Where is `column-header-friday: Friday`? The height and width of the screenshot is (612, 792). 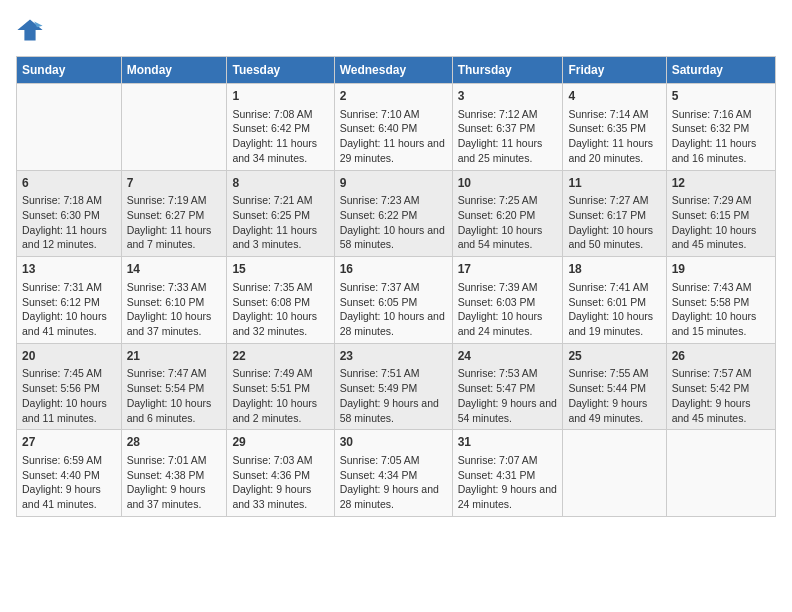
column-header-friday: Friday is located at coordinates (614, 70).